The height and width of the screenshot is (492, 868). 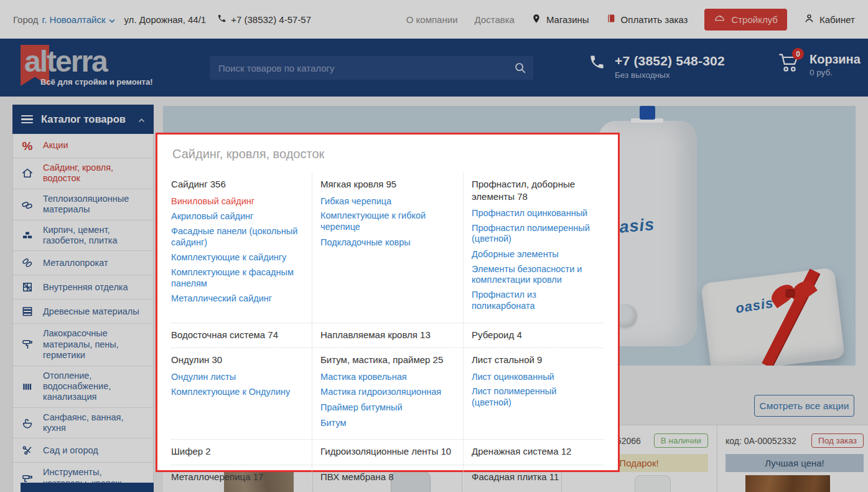 What do you see at coordinates (534, 300) in the screenshot?
I see `flyout-link: Профнастил из поликарбоната` at bounding box center [534, 300].